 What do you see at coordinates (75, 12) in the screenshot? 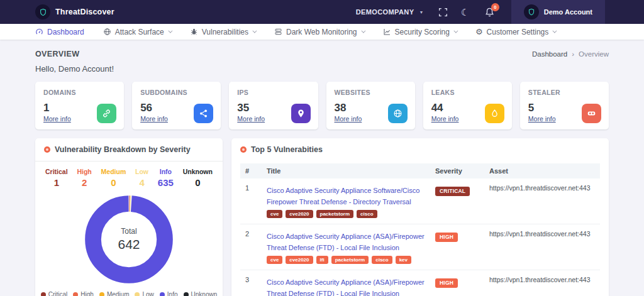
I see `brand: ThreatDiscover` at bounding box center [75, 12].